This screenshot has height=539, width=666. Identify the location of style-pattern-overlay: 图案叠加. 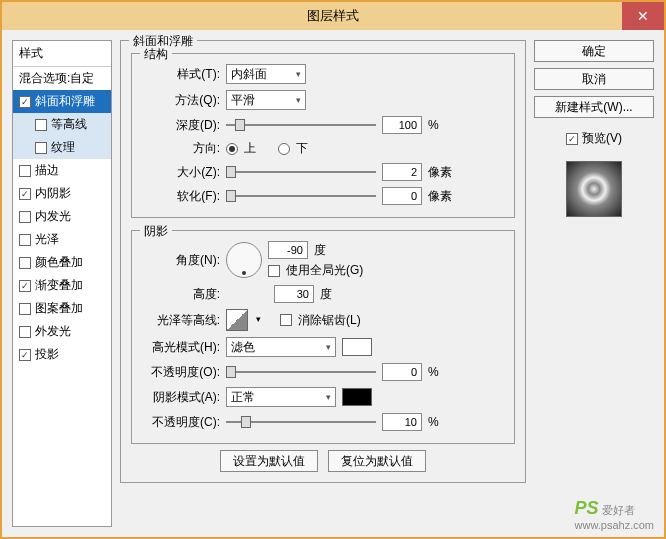
(62, 308).